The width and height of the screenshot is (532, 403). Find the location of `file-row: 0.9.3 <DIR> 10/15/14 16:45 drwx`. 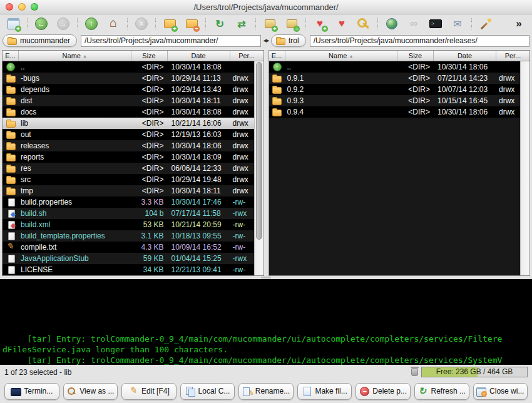

file-row: 0.9.3 <DIR> 10/15/14 16:45 drwx is located at coordinates (395, 101).